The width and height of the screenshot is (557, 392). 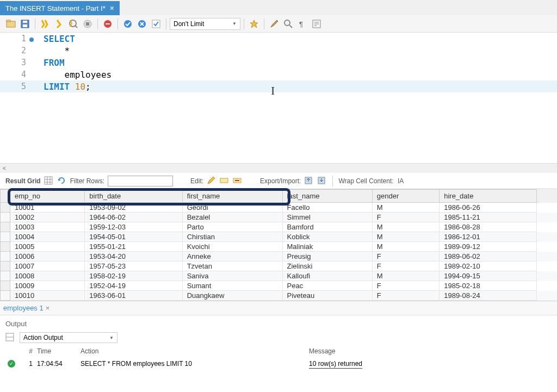 What do you see at coordinates (48, 247) in the screenshot?
I see `cell: 10005` at bounding box center [48, 247].